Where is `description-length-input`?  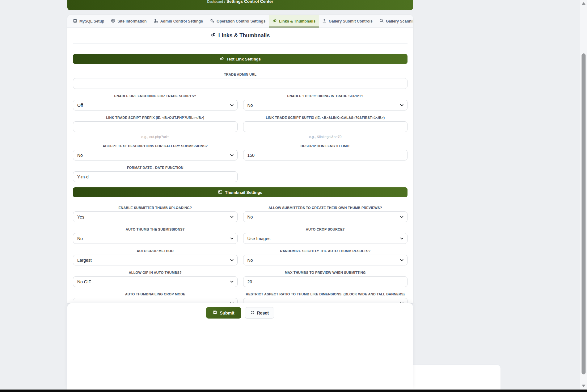 description-length-input is located at coordinates (326, 155).